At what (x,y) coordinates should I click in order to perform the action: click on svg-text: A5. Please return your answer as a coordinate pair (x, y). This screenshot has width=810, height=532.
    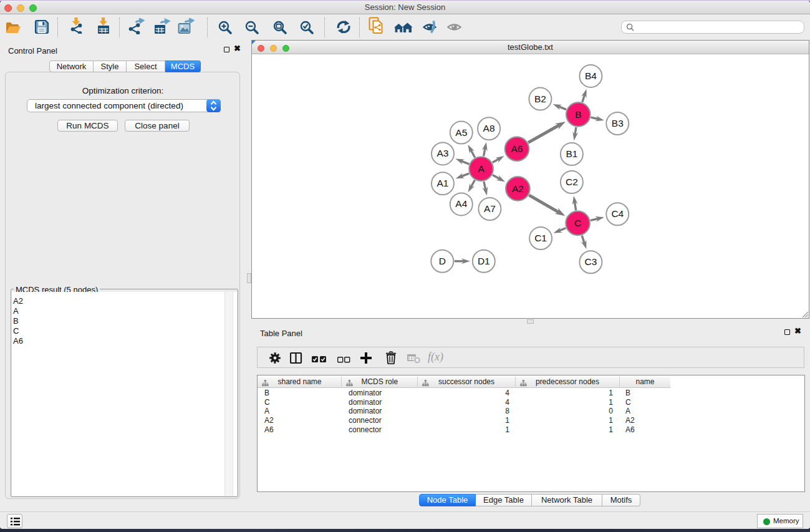
    Looking at the image, I should click on (461, 132).